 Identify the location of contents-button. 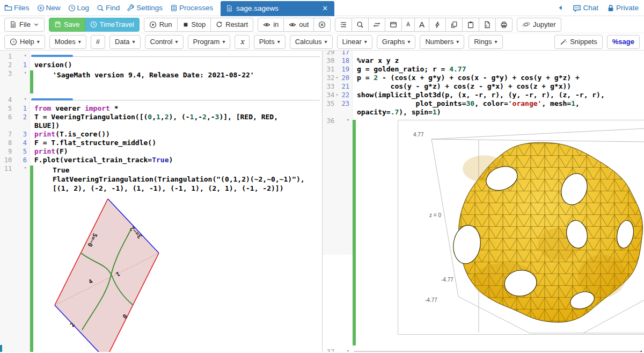
(343, 25).